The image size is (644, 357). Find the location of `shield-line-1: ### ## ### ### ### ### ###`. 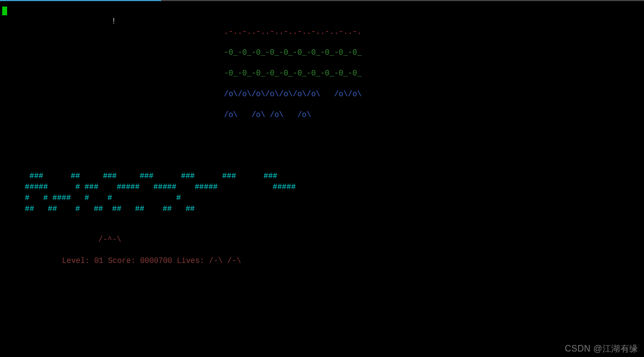

shield-line-1: ### ## ### ### ### ### ### is located at coordinates (142, 176).